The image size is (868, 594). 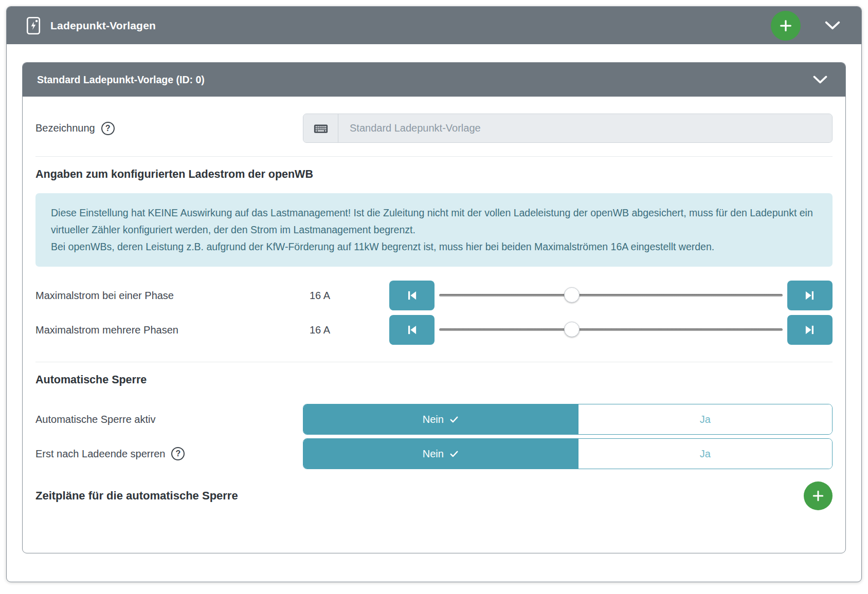 I want to click on info-paragraph-2: Bei openWBs, deren Leistung z.B. aufgrun…, so click(x=434, y=247).